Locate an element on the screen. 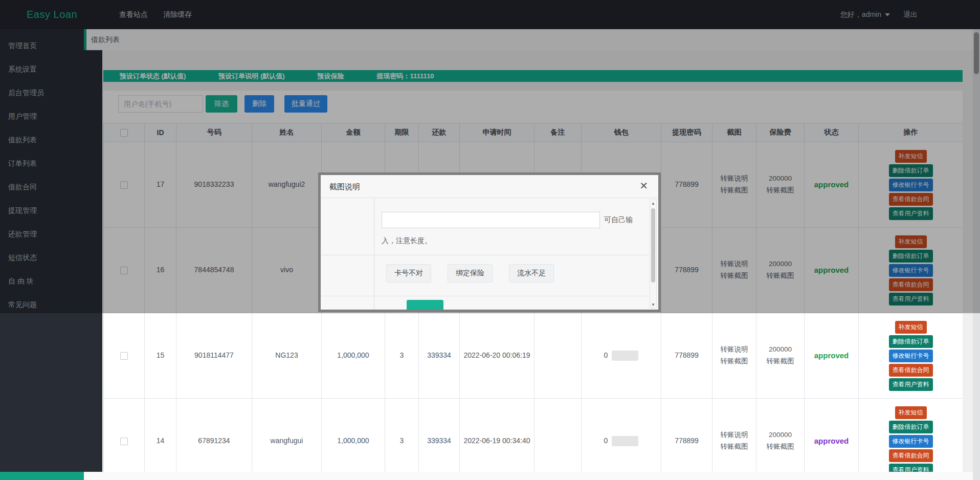  scroll-up-icon: ▲ is located at coordinates (653, 204).